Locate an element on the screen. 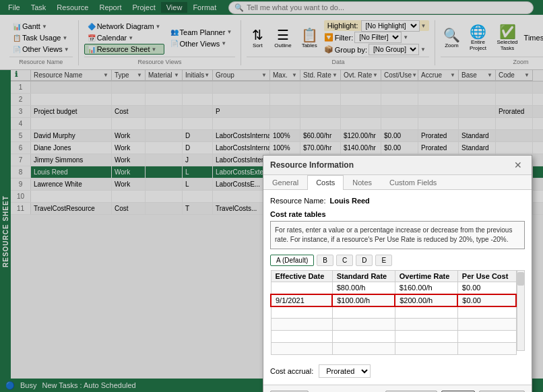 The width and height of the screenshot is (543, 392). cost-table: Effective Date Standard Rate Overtime Ra… is located at coordinates (393, 313).